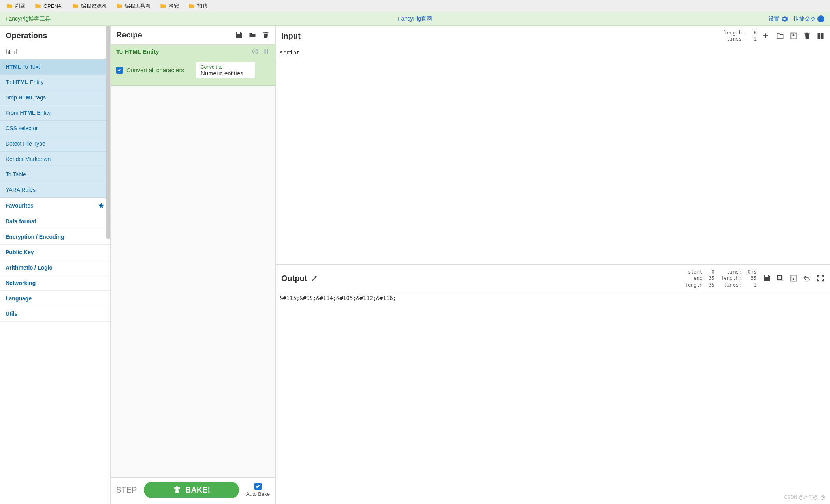 The height and width of the screenshot is (504, 830). What do you see at coordinates (55, 129) in the screenshot?
I see `operation-item: CSS selector` at bounding box center [55, 129].